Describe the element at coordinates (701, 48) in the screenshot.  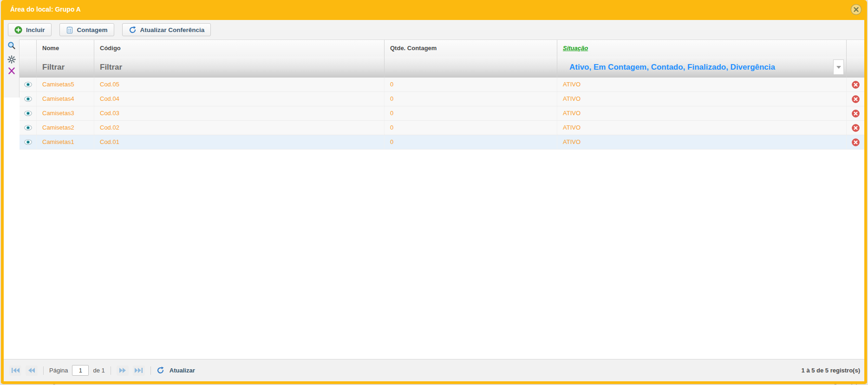
I see `header-situacao: Situação` at that location.